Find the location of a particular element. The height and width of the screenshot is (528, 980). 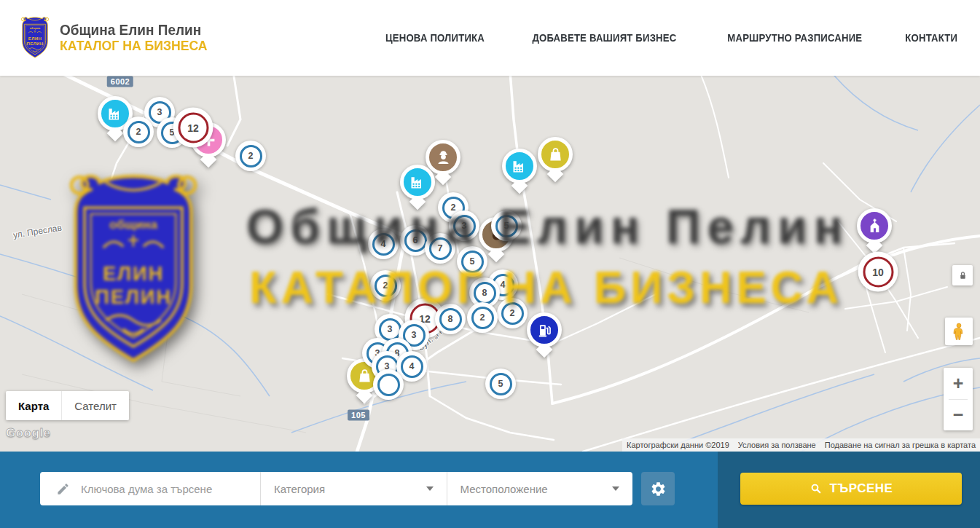

search-button: ТЪРСЕНЕ is located at coordinates (851, 489).